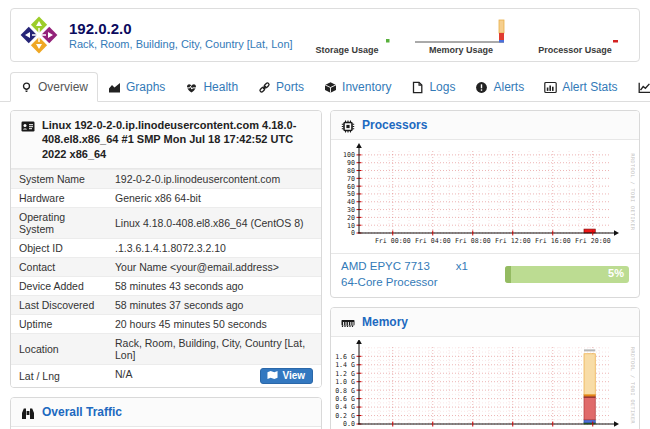 The height and width of the screenshot is (429, 650). I want to click on sysinfo-value: N/A, so click(124, 374).